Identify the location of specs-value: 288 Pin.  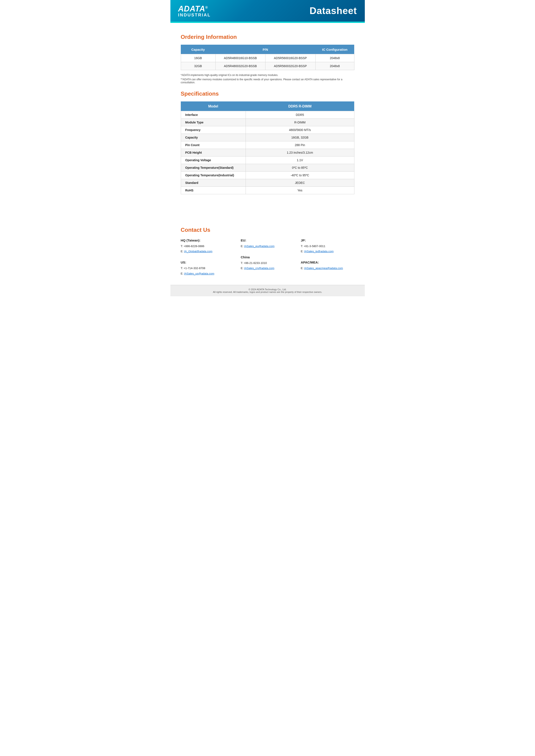
(300, 145).